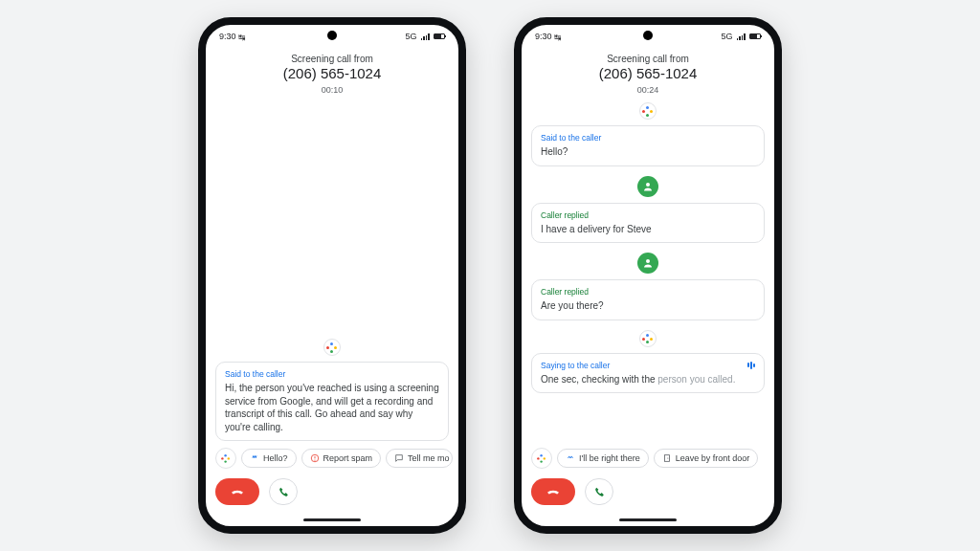 This screenshot has height=551, width=980. What do you see at coordinates (419, 458) in the screenshot?
I see `chip-tell-more: Tell me mo` at bounding box center [419, 458].